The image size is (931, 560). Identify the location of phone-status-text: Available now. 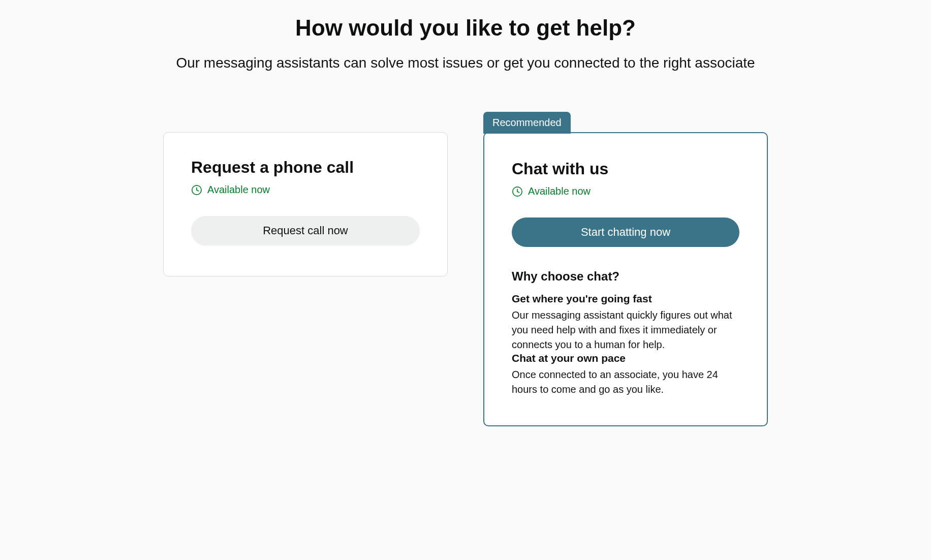
(239, 190).